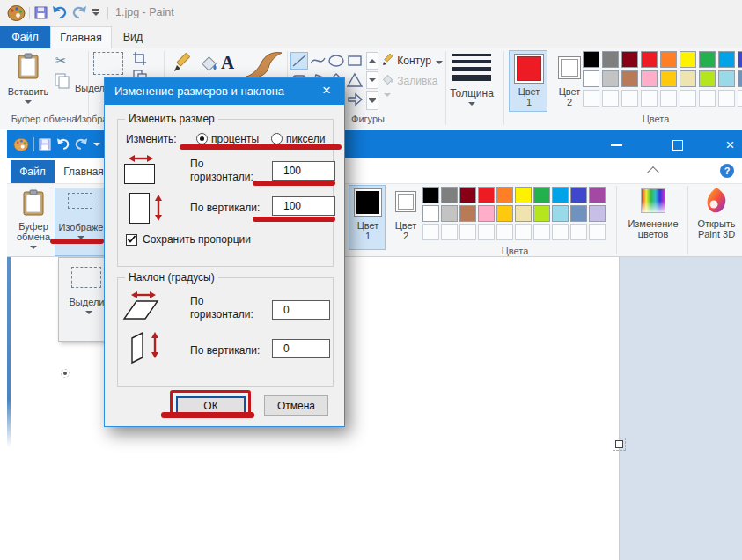 The image size is (742, 560). I want to click on inner-canvas-surround, so click(680, 409).